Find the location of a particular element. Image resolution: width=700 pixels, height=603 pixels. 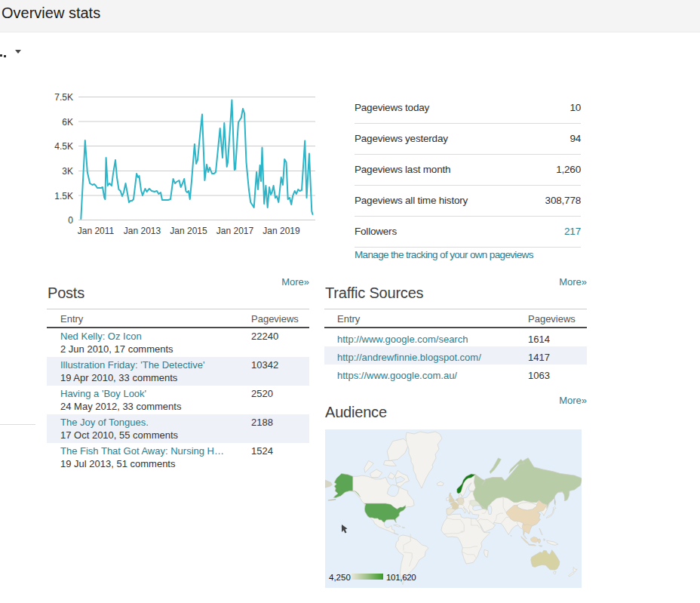

svg-text: 0 is located at coordinates (71, 220).